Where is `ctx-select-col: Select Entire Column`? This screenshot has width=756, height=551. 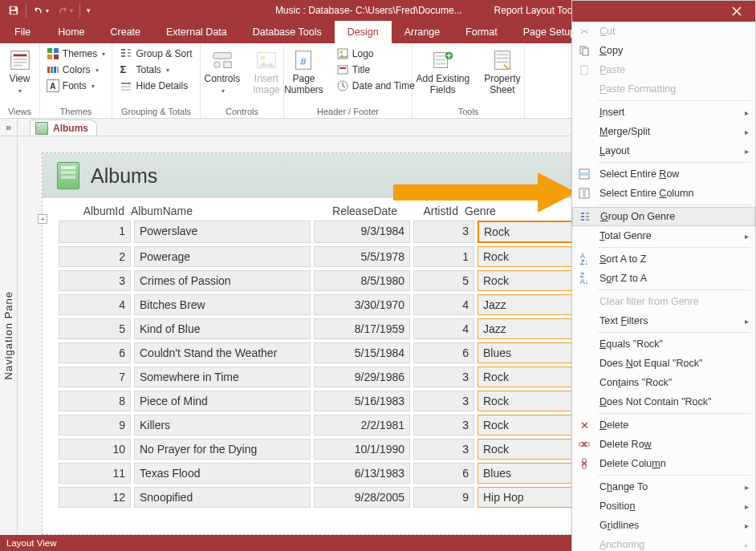 ctx-select-col: Select Entire Column is located at coordinates (664, 193).